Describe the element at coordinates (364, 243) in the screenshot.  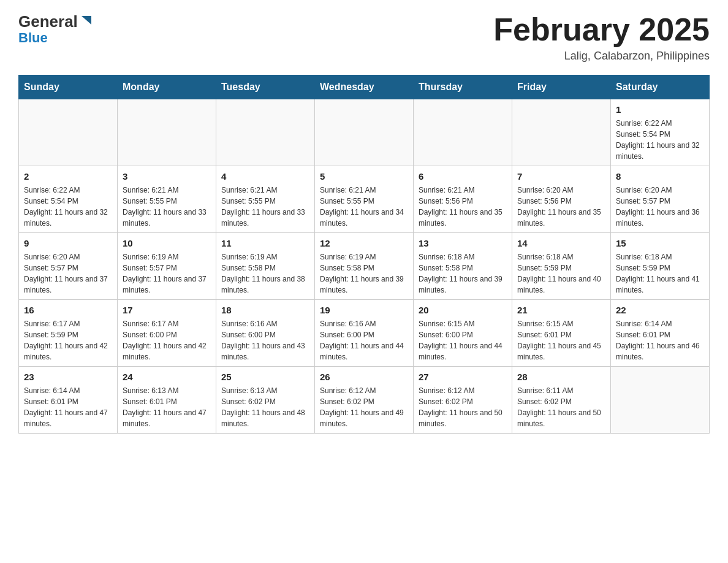
I see `day-number: 12` at that location.